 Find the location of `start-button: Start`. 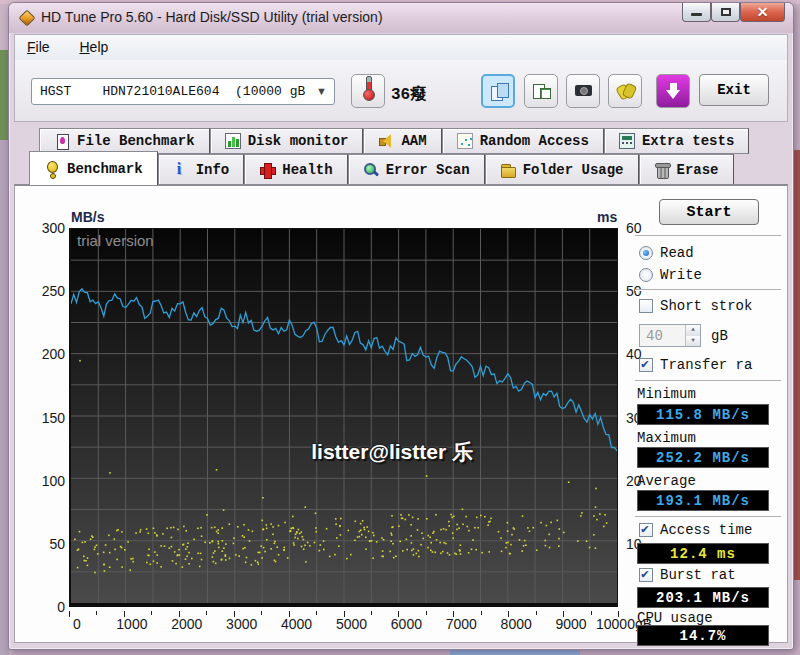

start-button: Start is located at coordinates (709, 212).